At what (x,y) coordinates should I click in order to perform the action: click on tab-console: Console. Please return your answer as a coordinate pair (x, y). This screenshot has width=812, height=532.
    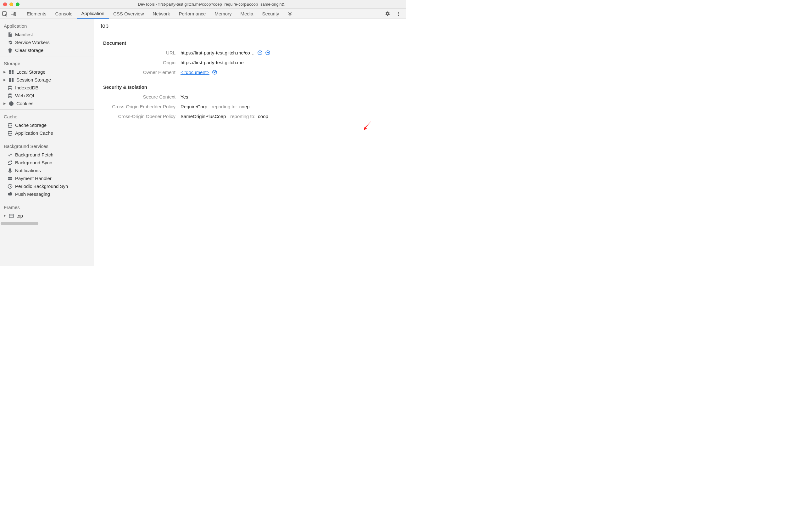
    Looking at the image, I should click on (64, 14).